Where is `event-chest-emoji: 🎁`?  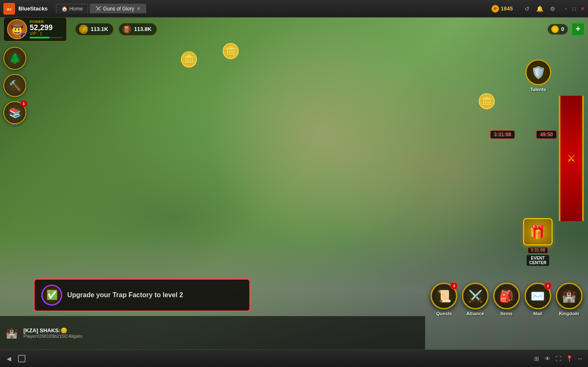
event-chest-emoji: 🎁 is located at coordinates (538, 232).